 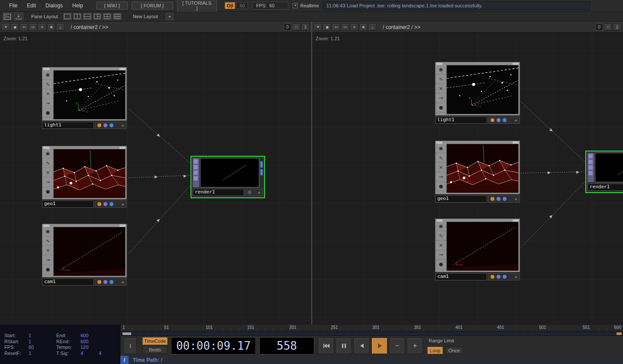 What do you see at coordinates (196, 178) in the screenshot?
I see `export-flag-icon` at bounding box center [196, 178].